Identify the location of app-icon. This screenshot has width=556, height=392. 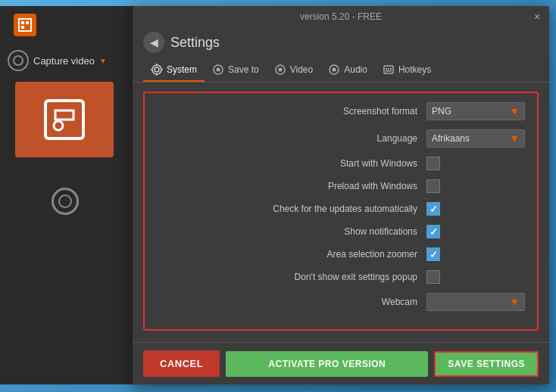
(25, 25).